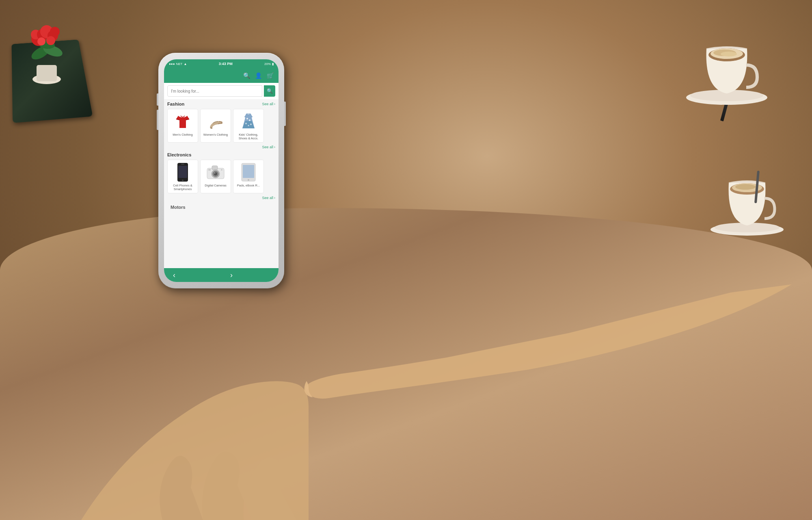 This screenshot has height=520, width=812. I want to click on digital-cameras-label: Digital Cameras, so click(216, 185).